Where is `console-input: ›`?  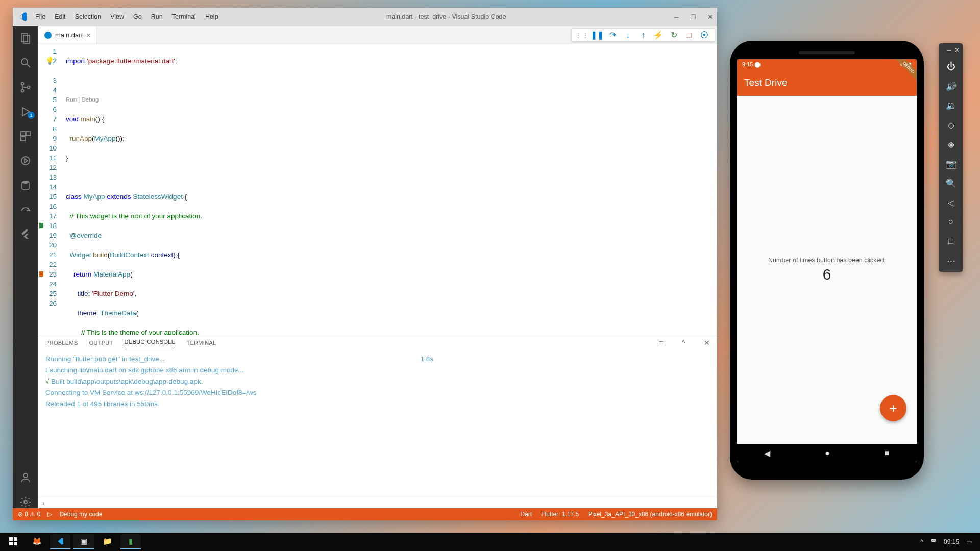
console-input: › is located at coordinates (378, 503).